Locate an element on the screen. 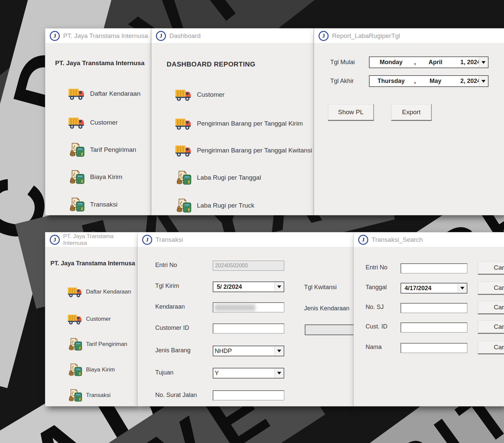  search-nama-field is located at coordinates (434, 348).